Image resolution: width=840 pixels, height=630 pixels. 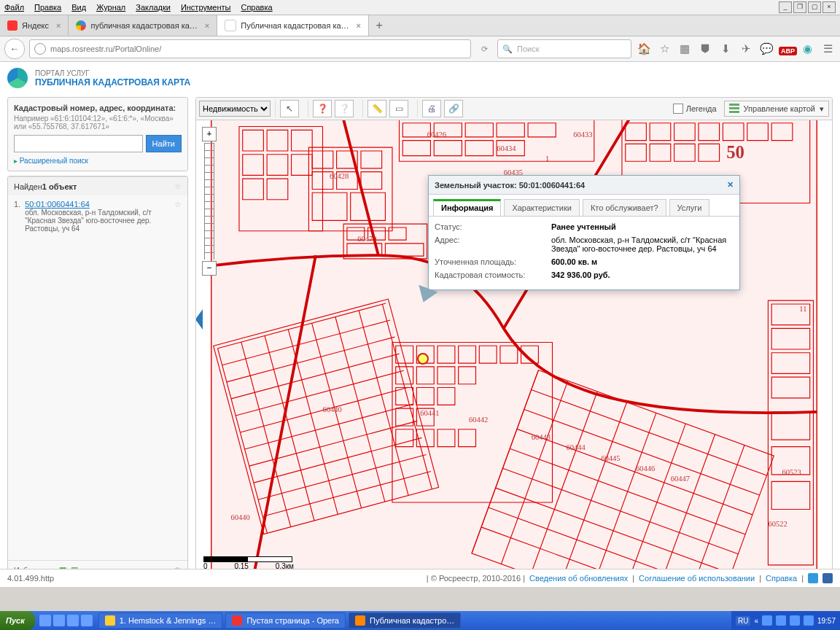 I want to click on shield-icon: ◉, so click(x=807, y=49).